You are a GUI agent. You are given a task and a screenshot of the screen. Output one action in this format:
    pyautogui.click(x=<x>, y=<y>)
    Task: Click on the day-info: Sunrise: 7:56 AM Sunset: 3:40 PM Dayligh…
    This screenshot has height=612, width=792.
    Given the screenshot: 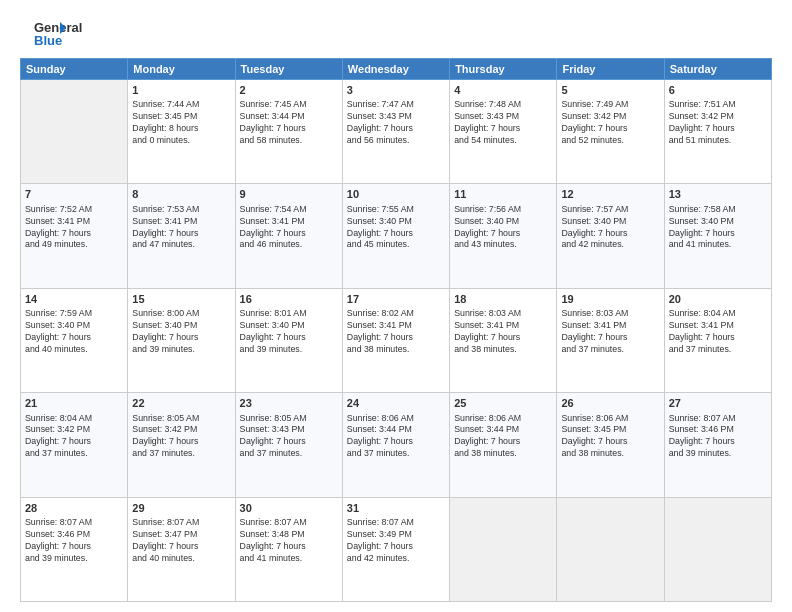 What is the action you would take?
    pyautogui.click(x=503, y=228)
    